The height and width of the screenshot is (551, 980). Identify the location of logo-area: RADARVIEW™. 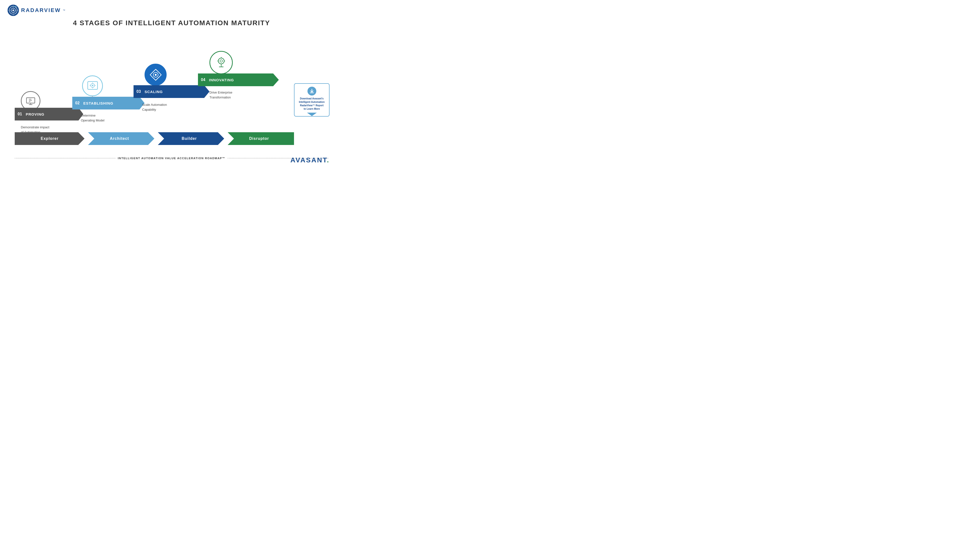
(36, 11).